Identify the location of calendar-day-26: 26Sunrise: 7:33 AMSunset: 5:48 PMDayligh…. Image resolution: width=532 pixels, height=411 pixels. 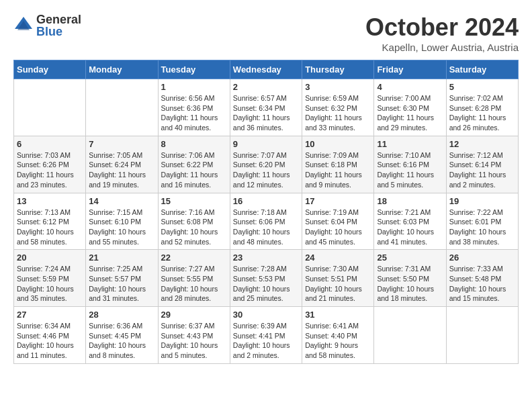
(482, 278).